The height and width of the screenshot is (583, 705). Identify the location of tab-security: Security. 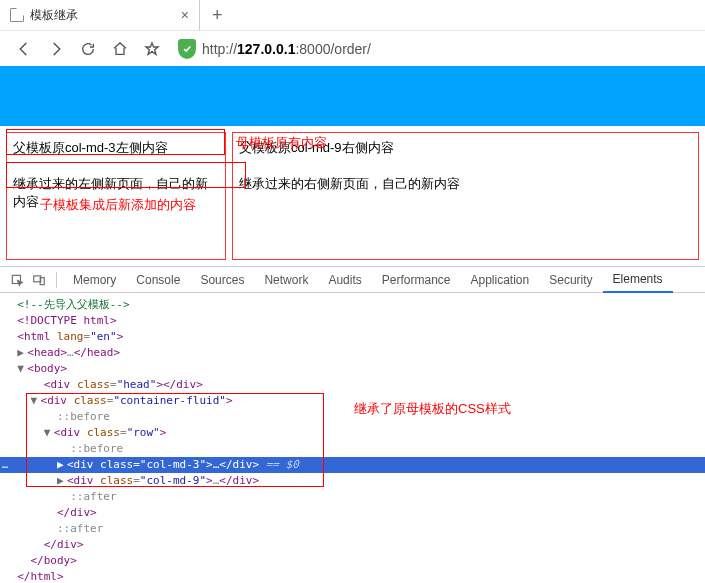
(570, 280).